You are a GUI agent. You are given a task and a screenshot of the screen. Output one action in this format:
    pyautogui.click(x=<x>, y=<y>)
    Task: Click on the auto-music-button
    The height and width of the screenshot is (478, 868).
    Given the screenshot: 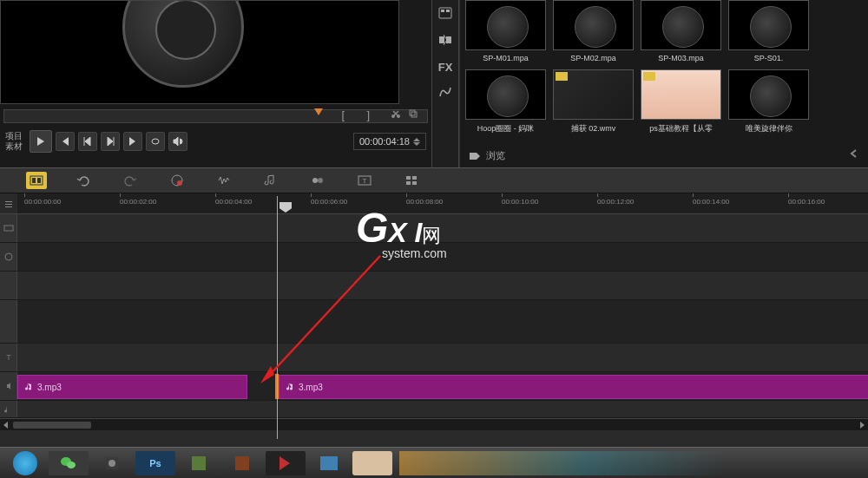 What is the action you would take?
    pyautogui.click(x=271, y=180)
    